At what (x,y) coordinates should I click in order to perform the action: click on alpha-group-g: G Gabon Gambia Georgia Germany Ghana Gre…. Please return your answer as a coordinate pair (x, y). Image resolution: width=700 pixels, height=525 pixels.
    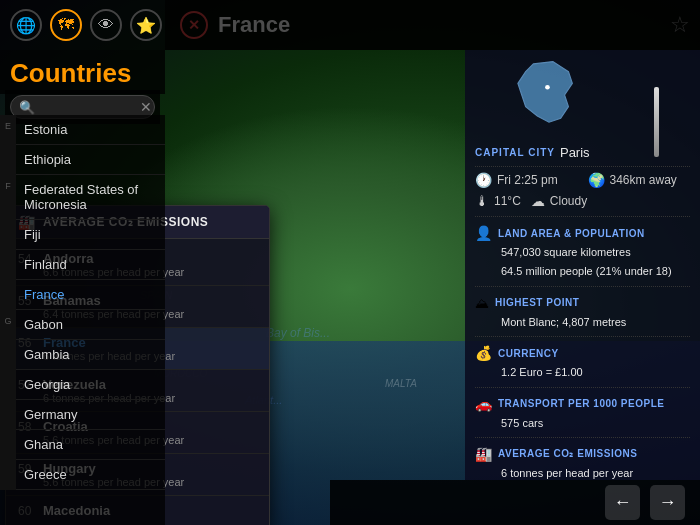
    Looking at the image, I should click on (82, 400).